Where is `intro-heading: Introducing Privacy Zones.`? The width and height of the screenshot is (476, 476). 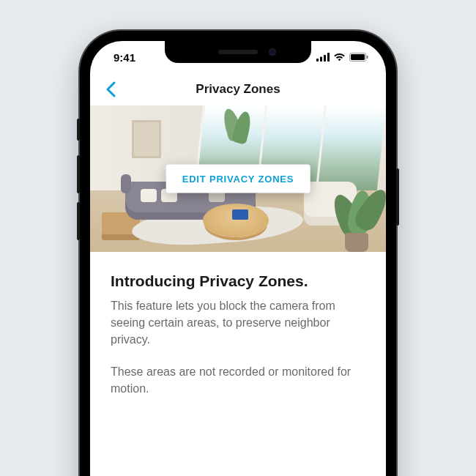
intro-heading: Introducing Privacy Zones. is located at coordinates (238, 281).